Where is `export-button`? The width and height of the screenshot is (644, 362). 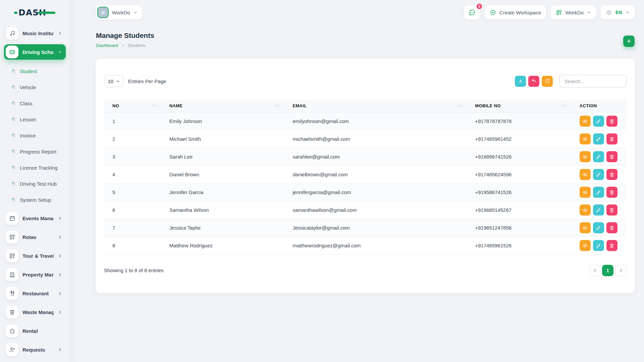
export-button is located at coordinates (521, 81).